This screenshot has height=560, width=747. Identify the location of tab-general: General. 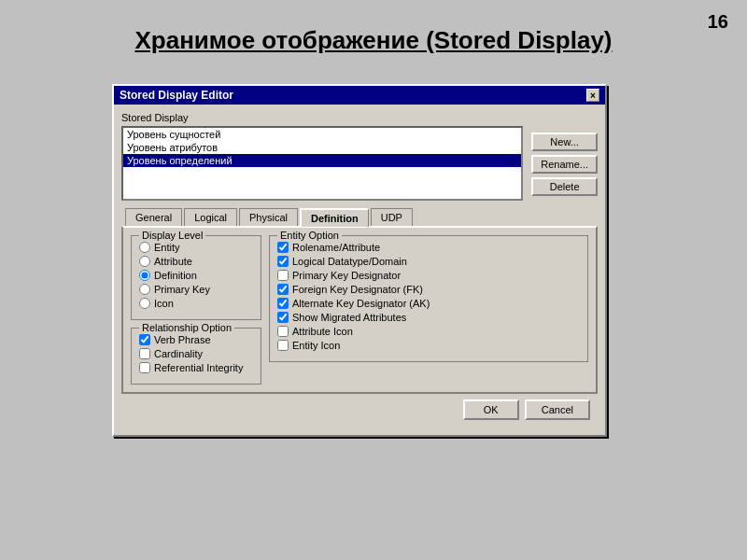
(153, 217).